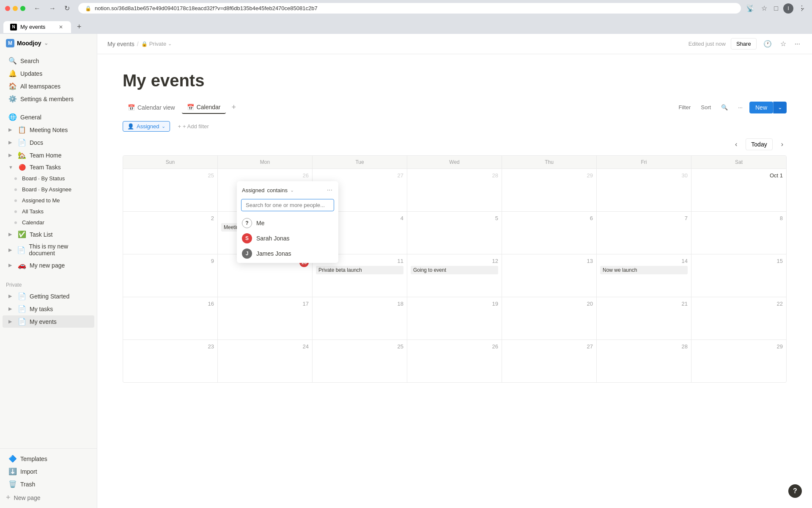  I want to click on share-button: Share, so click(743, 44).